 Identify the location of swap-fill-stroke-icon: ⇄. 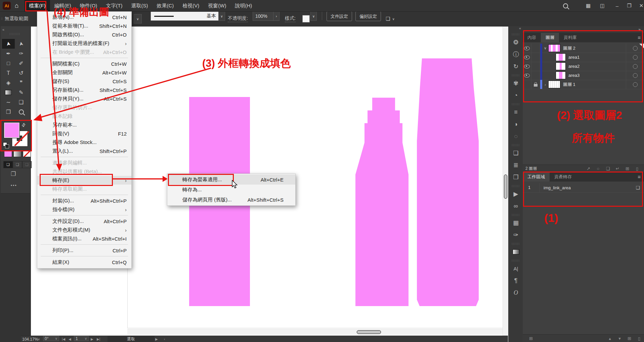
(24, 125).